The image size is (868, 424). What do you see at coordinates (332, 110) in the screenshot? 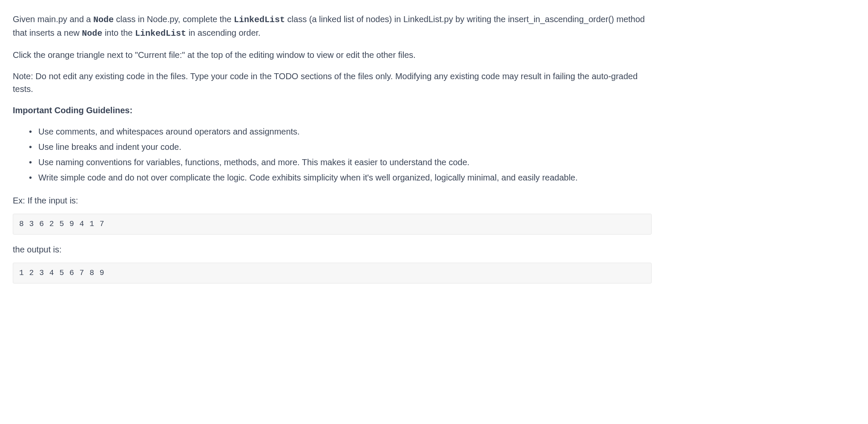
I see `guidelines-header: Important Coding Guidelines:` at bounding box center [332, 110].